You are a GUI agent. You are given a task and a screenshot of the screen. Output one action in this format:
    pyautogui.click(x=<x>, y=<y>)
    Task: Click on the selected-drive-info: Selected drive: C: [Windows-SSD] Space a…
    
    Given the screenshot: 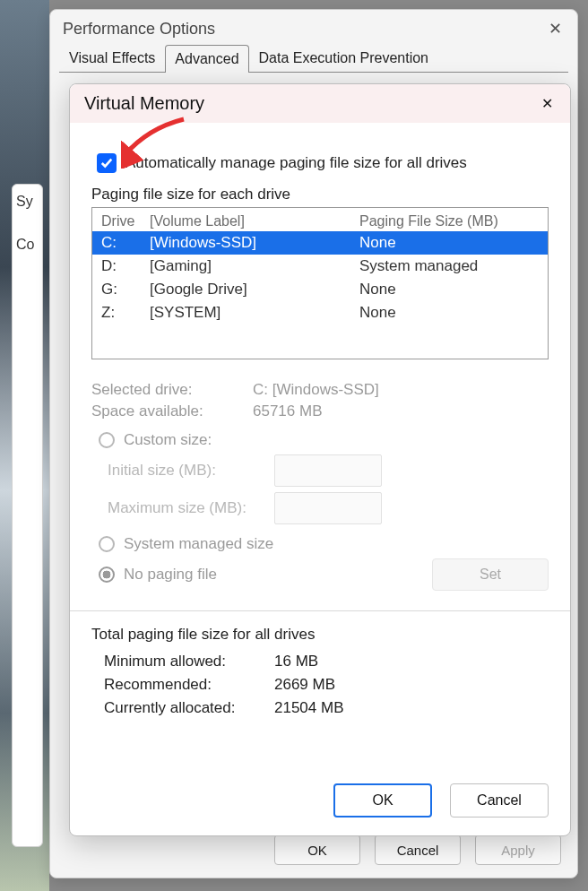 What is the action you would take?
    pyautogui.click(x=320, y=401)
    